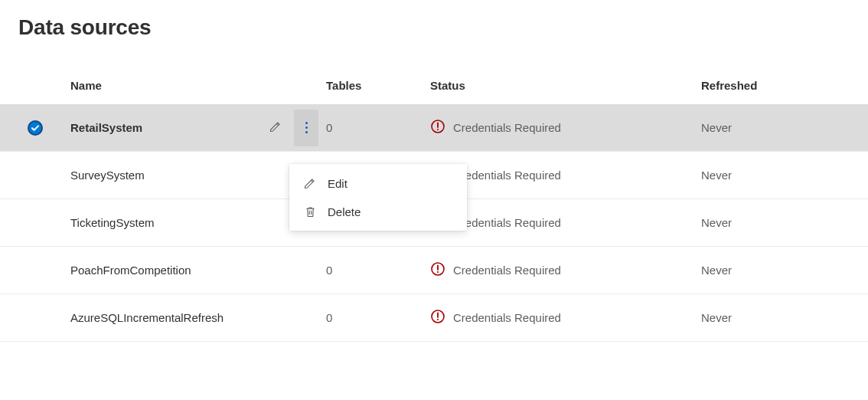 The image size is (868, 400). What do you see at coordinates (566, 86) in the screenshot?
I see `column-header-status: Status` at bounding box center [566, 86].